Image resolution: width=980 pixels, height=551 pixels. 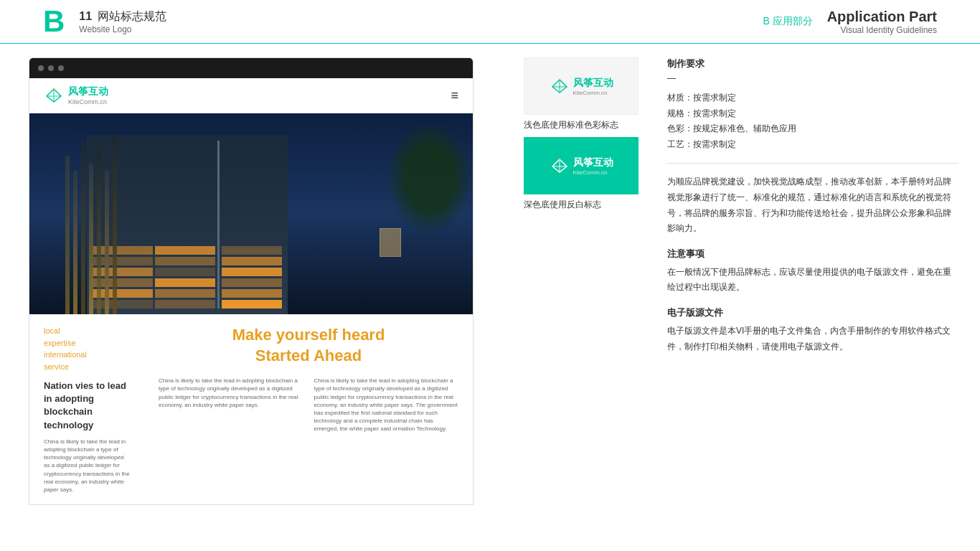 I want to click on logo-kite-dark, so click(x=560, y=166).